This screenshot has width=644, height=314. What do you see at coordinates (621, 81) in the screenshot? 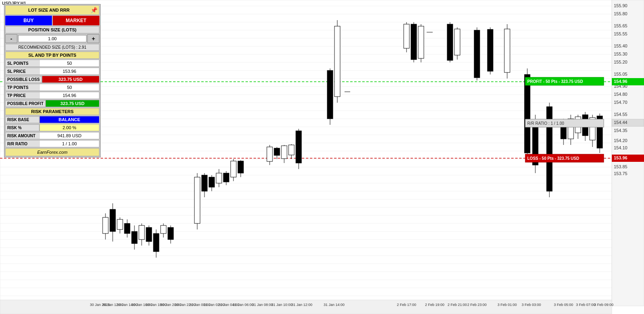
I see `profit-price-label: 154.96` at bounding box center [621, 81].